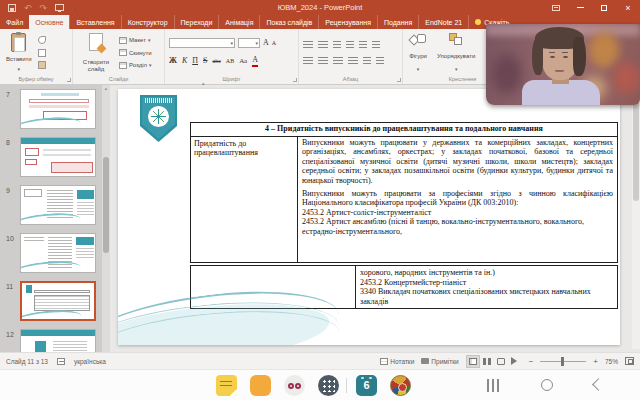 This screenshot has height=400, width=640. I want to click on collapse-ribbon-icon: ▴, so click(204, 83).